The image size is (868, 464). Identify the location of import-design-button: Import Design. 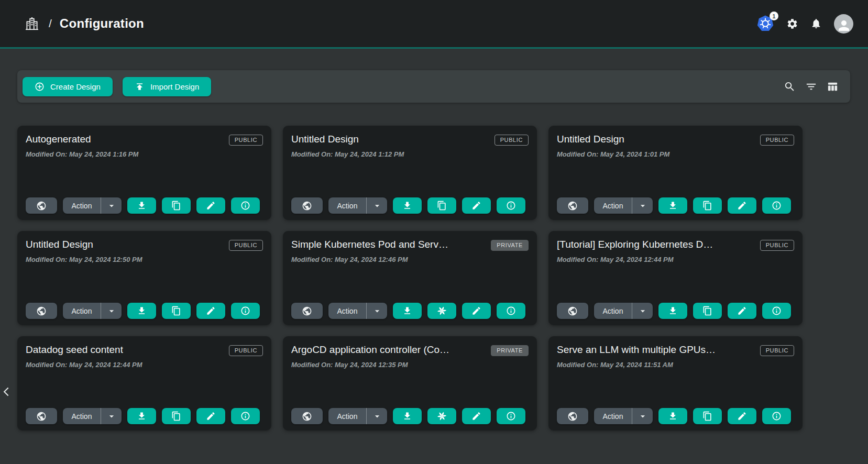
(167, 87).